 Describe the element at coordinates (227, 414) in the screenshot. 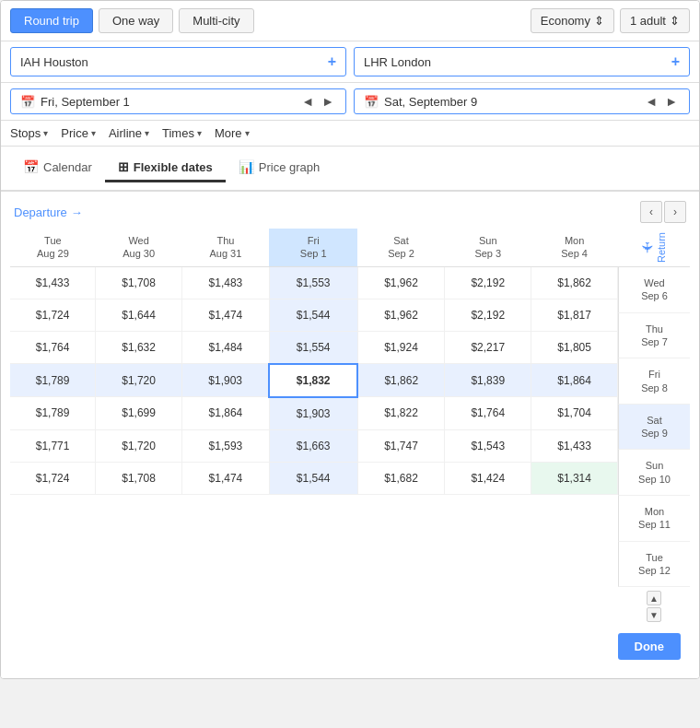

I see `price-cell-r4-c2: $1,864` at that location.